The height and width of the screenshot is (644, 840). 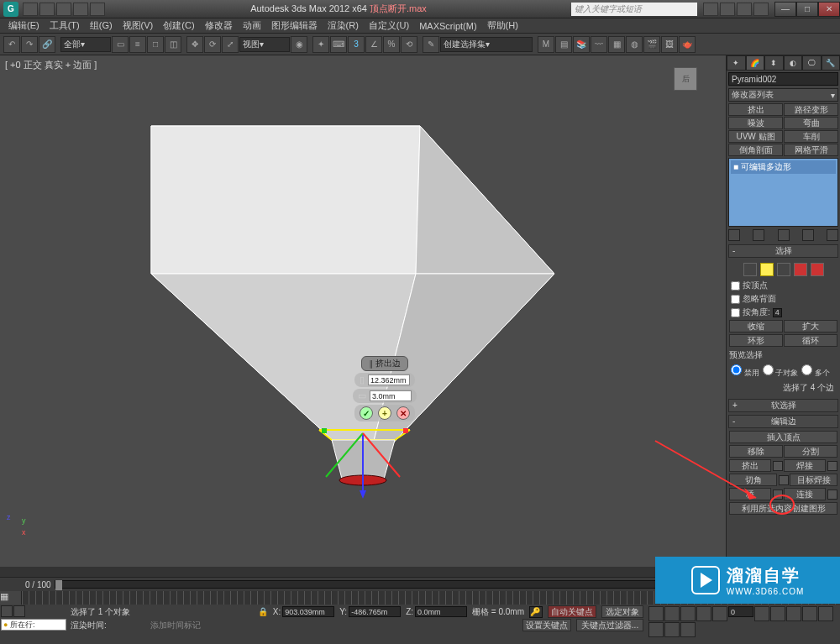 I want to click on angle-snap-icon: ∠, so click(x=374, y=45).